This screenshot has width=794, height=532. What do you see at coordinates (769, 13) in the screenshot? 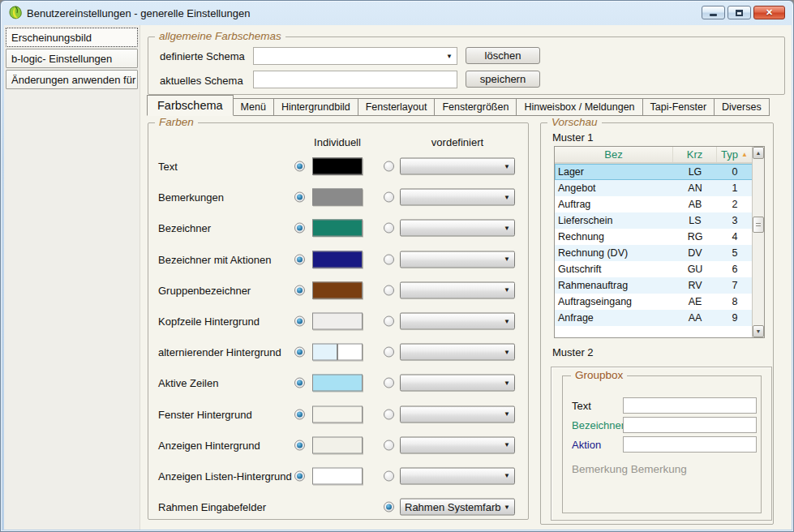
I see `close-icon: ✕` at bounding box center [769, 13].